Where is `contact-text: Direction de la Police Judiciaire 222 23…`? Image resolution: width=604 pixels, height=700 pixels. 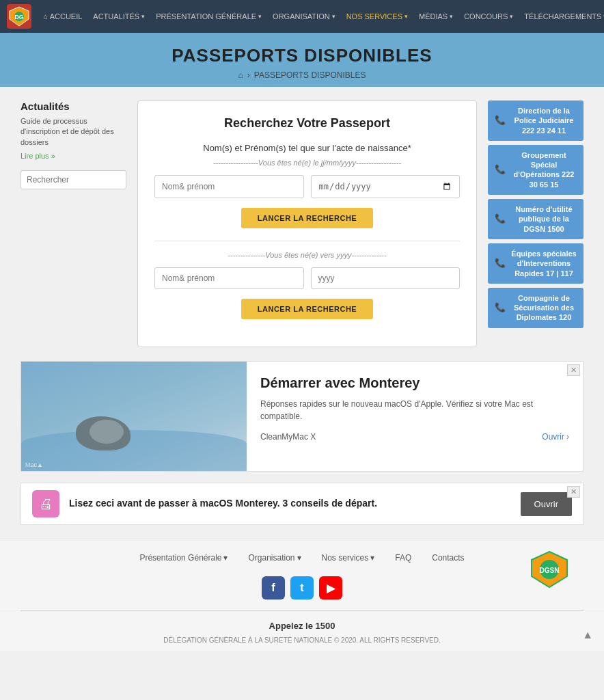
contact-text: Direction de la Police Judiciaire 222 23… is located at coordinates (544, 120).